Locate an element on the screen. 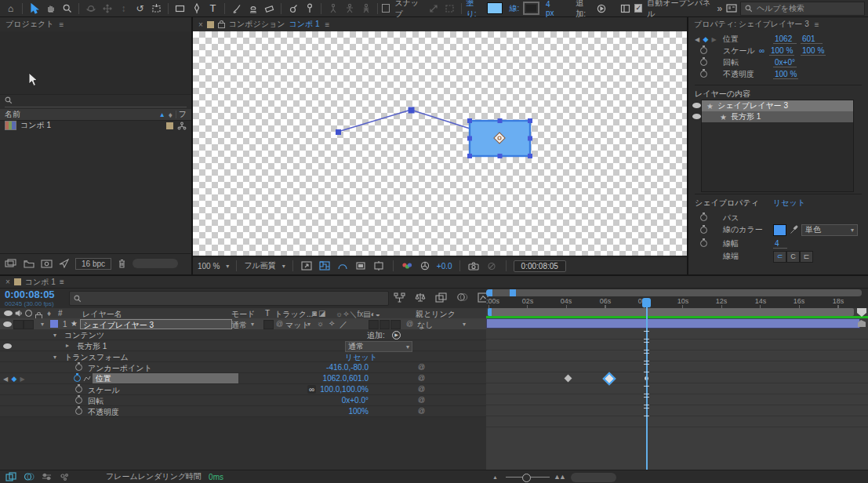 Image resolution: width=868 pixels, height=483 pixels. keyframe-nav: ◀ ◆ ▶ is located at coordinates (706, 39).